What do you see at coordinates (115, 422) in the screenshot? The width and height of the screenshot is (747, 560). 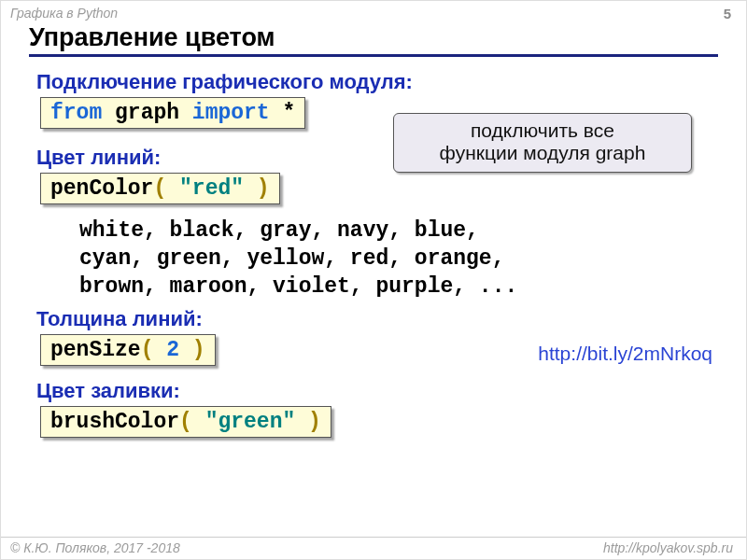 I see `fn-brushcolor: brushColor` at bounding box center [115, 422].